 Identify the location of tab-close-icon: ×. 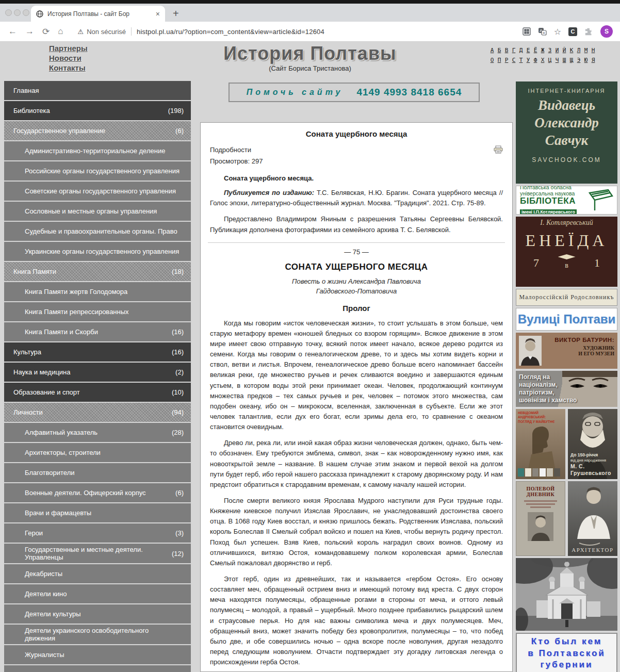
(158, 14).